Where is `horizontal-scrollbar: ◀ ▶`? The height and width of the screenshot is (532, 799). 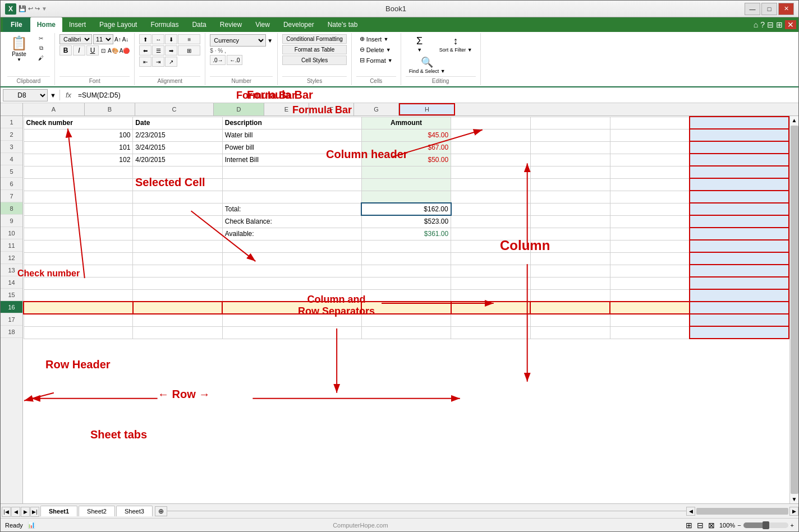 horizontal-scrollbar: ◀ ▶ is located at coordinates (742, 511).